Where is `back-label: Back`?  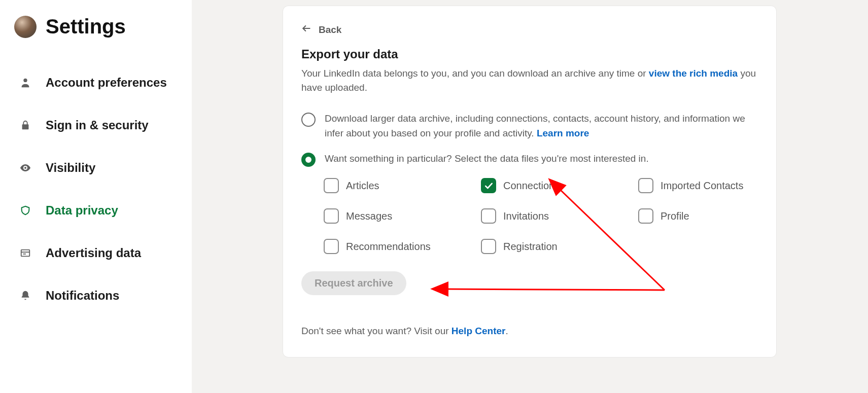 back-label: Back is located at coordinates (330, 30).